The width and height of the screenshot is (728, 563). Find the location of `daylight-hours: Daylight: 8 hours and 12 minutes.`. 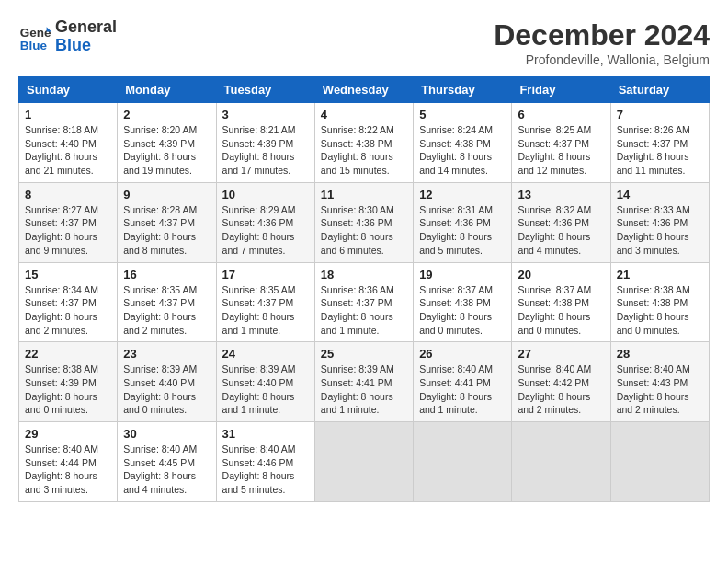

daylight-hours: Daylight: 8 hours and 12 minutes. is located at coordinates (553, 164).